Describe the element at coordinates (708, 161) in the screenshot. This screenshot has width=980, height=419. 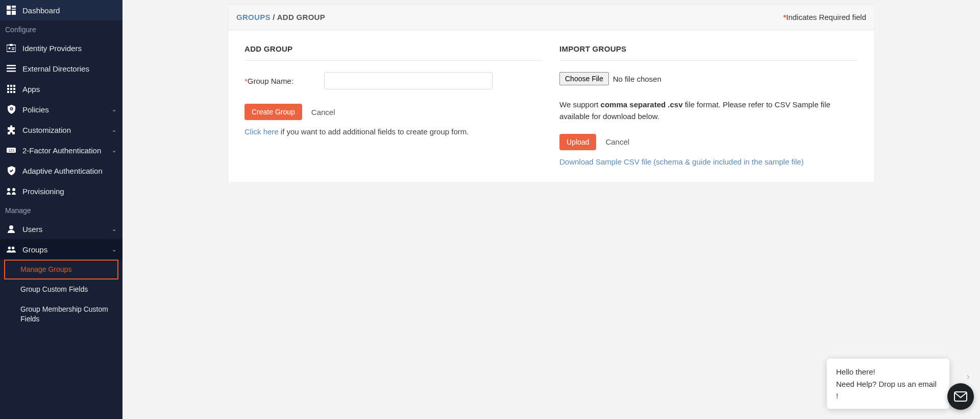
I see `download-sample-row: Download Sample CSV file (schema & guide…` at that location.